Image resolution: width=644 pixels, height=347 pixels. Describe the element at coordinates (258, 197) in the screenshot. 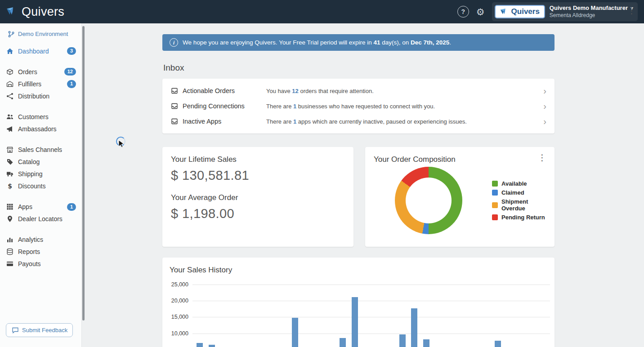

I see `lifetime-sales-card: Your Lifetime Sales $ 130,581.81 Your Av…` at that location.